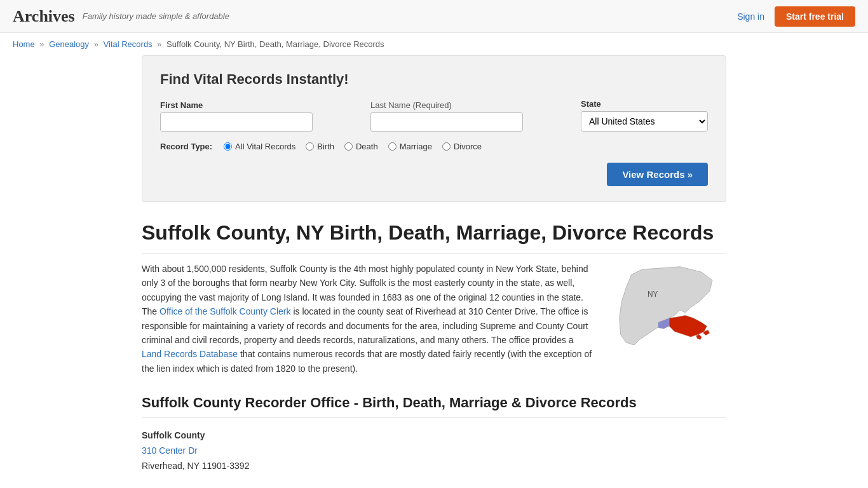 This screenshot has width=868, height=488. I want to click on header-left: Archives Family history made simple & af…, so click(121, 17).